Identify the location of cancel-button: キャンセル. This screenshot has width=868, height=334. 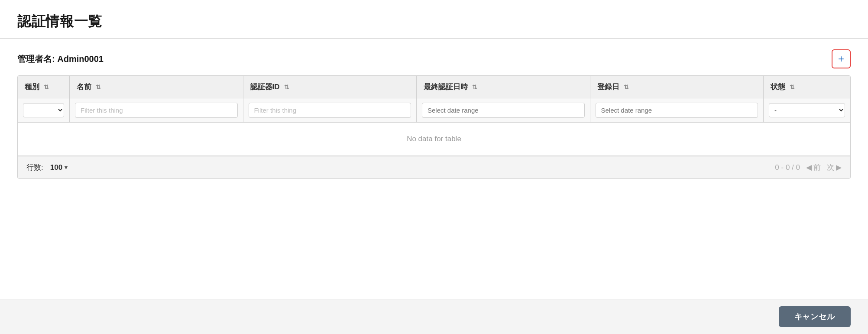
(815, 317).